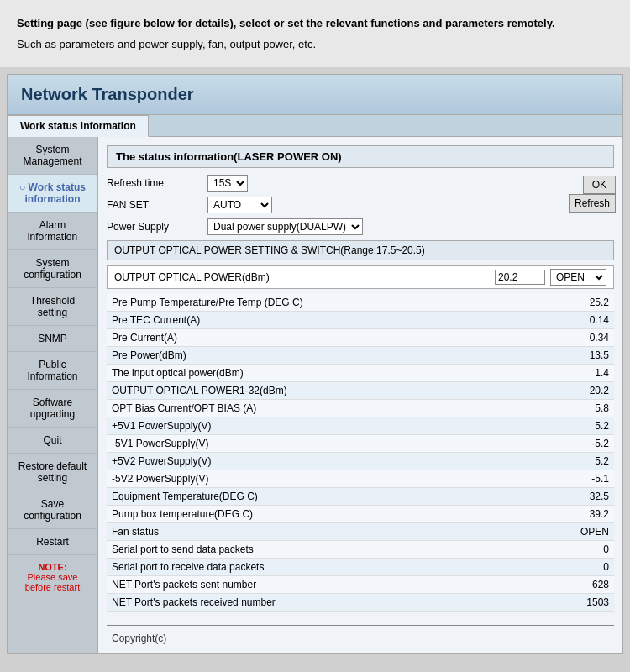 Image resolution: width=630 pixels, height=672 pixels. What do you see at coordinates (360, 496) in the screenshot?
I see `table-row: Equipment Temperature(DEG C)32.5` at bounding box center [360, 496].